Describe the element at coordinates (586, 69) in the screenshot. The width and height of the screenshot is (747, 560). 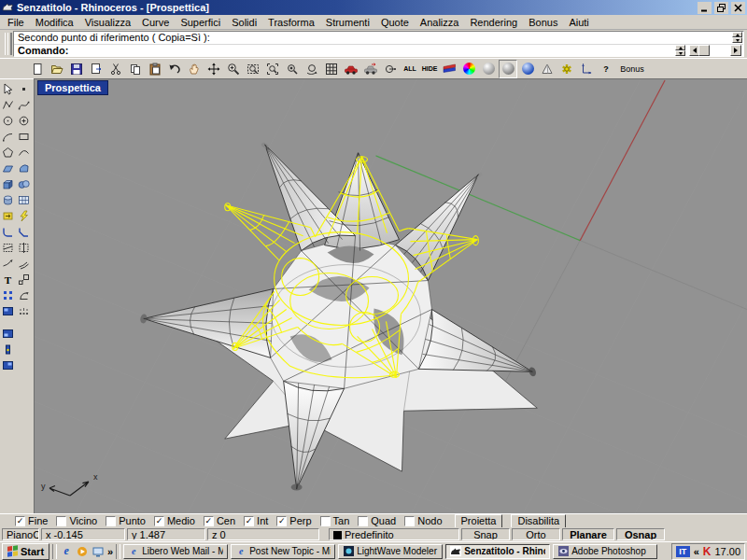
I see `dimension-button` at that location.